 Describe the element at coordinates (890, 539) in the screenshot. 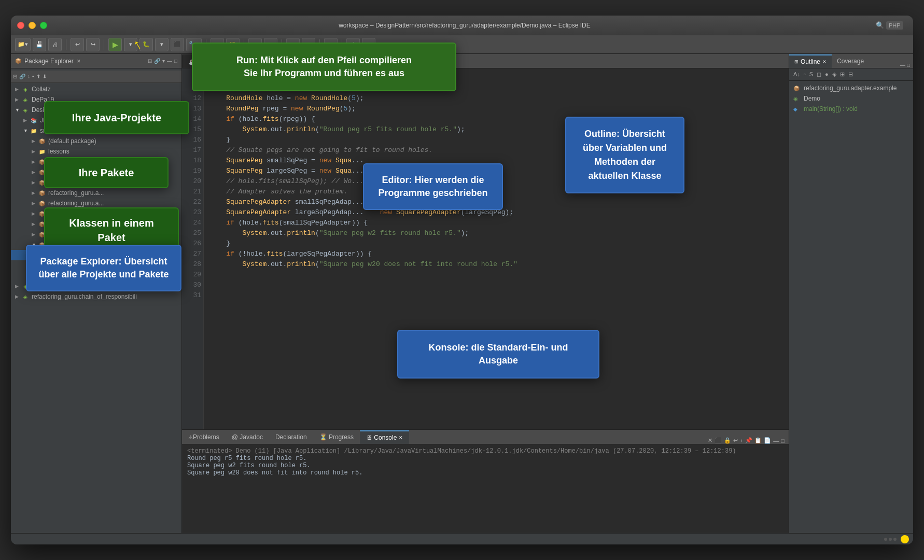

I see `dots-indicator` at that location.